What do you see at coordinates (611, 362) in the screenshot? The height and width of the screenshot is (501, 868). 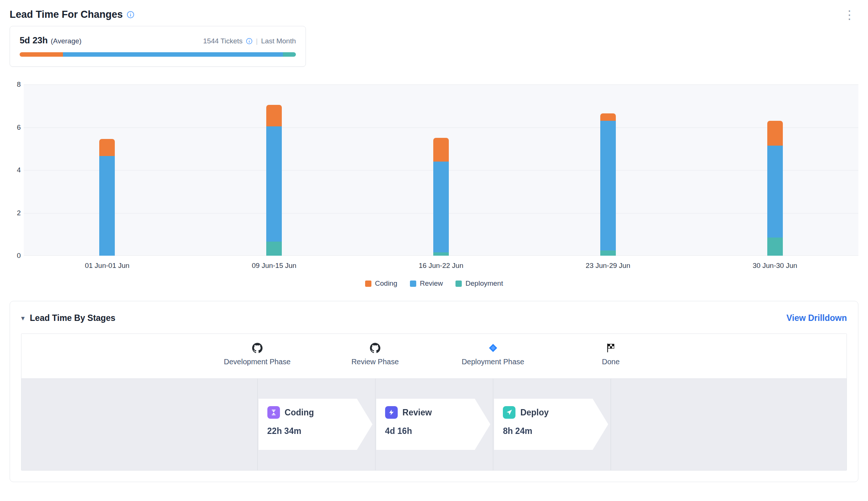 I see `phase-label: Done` at bounding box center [611, 362].